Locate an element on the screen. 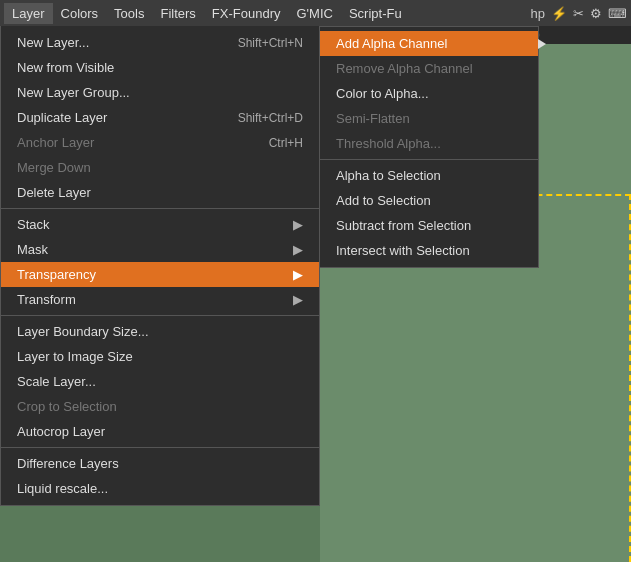  add-alpha-channel-label: Add Alpha Channel is located at coordinates (392, 44).